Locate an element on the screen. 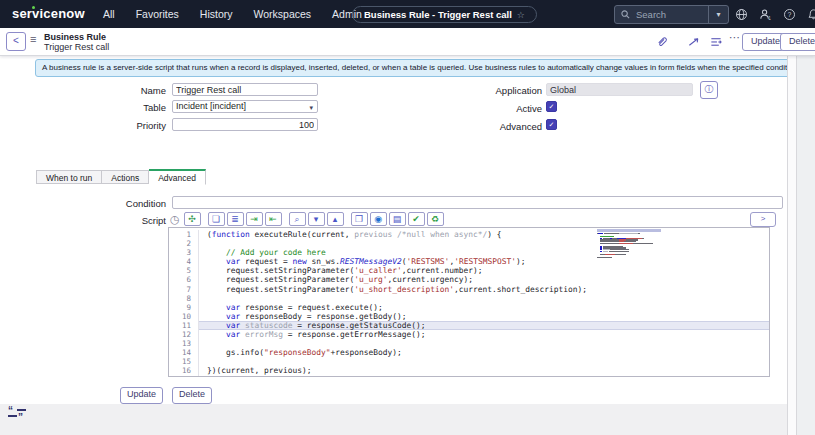 The width and height of the screenshot is (815, 435). uncomment-code-button: ≣ is located at coordinates (236, 219).